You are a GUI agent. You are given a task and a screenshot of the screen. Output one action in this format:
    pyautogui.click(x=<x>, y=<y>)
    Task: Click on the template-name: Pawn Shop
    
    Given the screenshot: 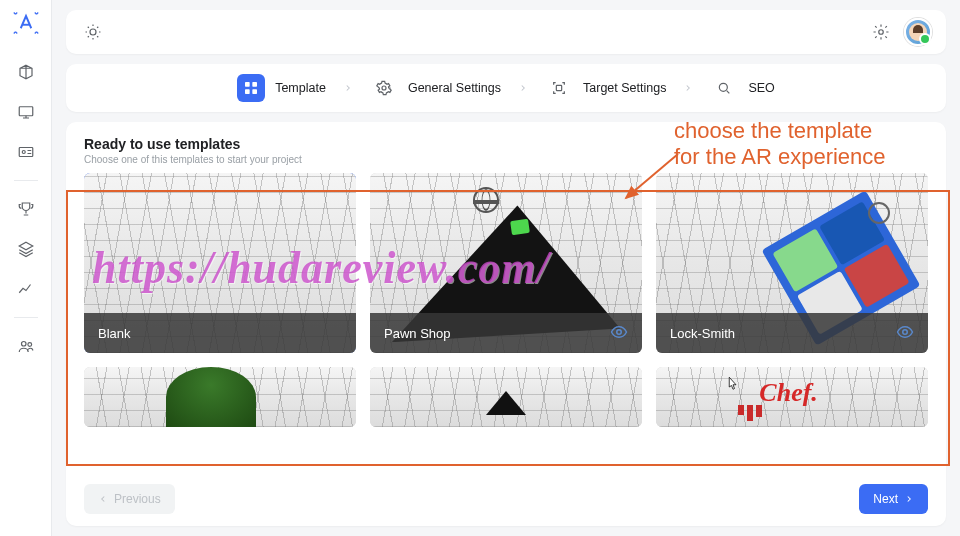 What is the action you would take?
    pyautogui.click(x=418, y=334)
    